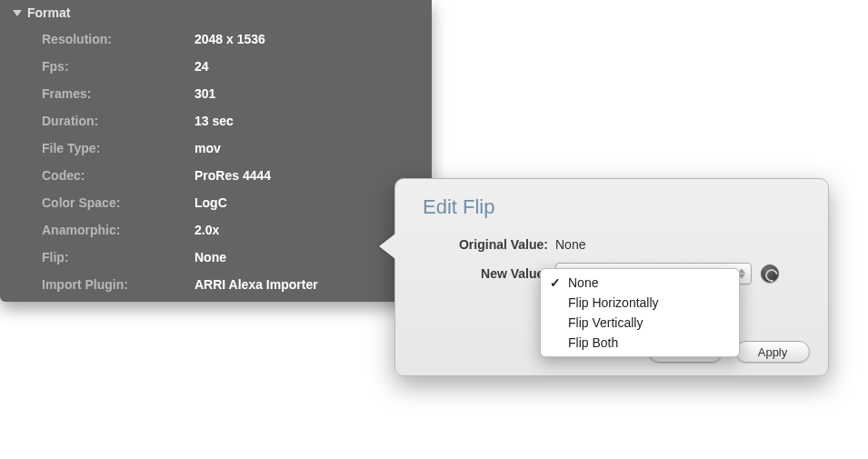  Describe the element at coordinates (648, 343) in the screenshot. I see `option-flip-both-label: Flip Both` at that location.